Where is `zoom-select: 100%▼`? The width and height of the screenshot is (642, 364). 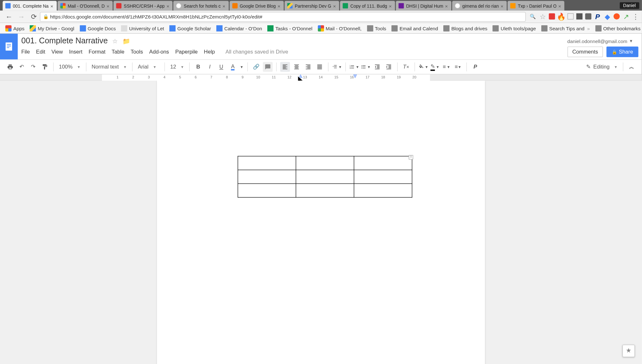 zoom-select: 100%▼ is located at coordinates (70, 67).